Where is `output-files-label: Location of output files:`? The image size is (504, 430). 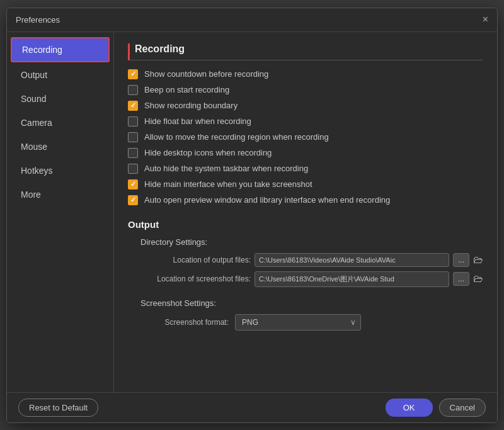 output-files-label: Location of output files: is located at coordinates (189, 260).